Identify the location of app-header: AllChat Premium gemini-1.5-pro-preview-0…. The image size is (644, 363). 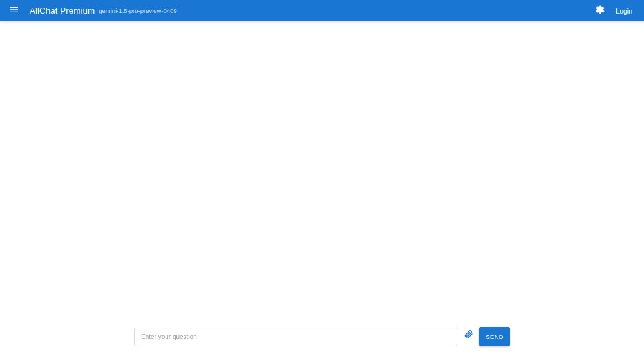
(322, 10).